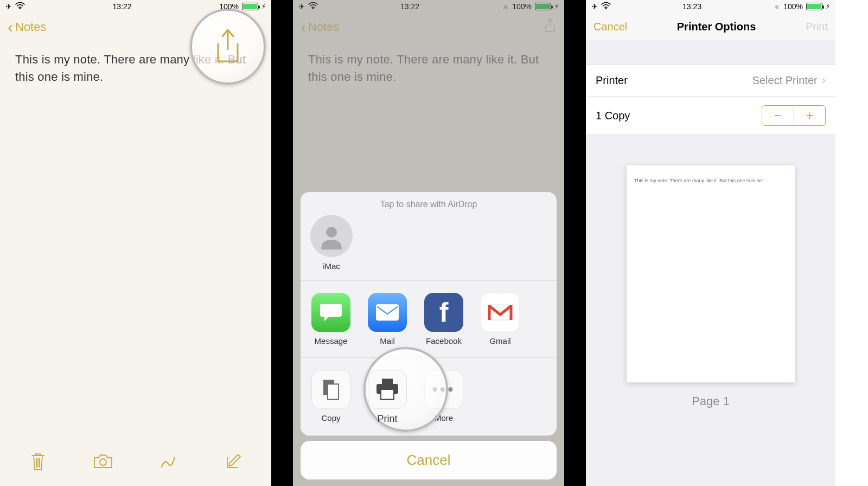 This screenshot has height=486, width=868. What do you see at coordinates (331, 312) in the screenshot?
I see `message-icon` at bounding box center [331, 312].